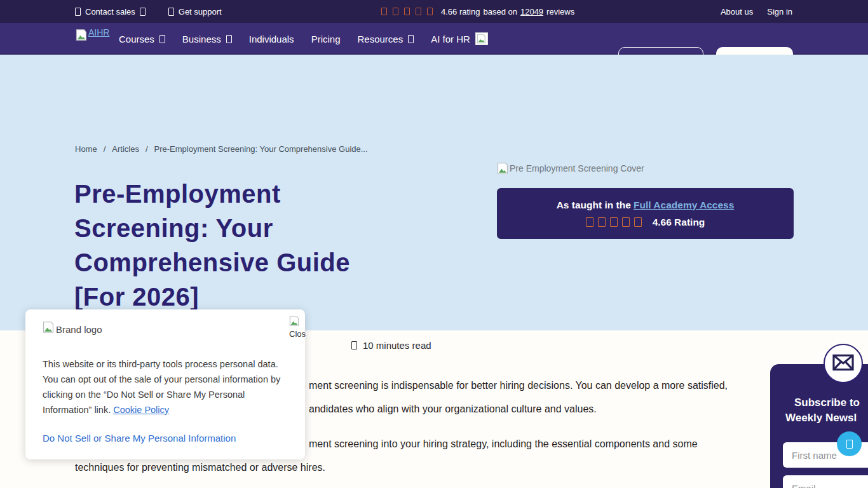 This screenshot has height=488, width=868. I want to click on title-line: Comprehensive Guide, so click(252, 262).